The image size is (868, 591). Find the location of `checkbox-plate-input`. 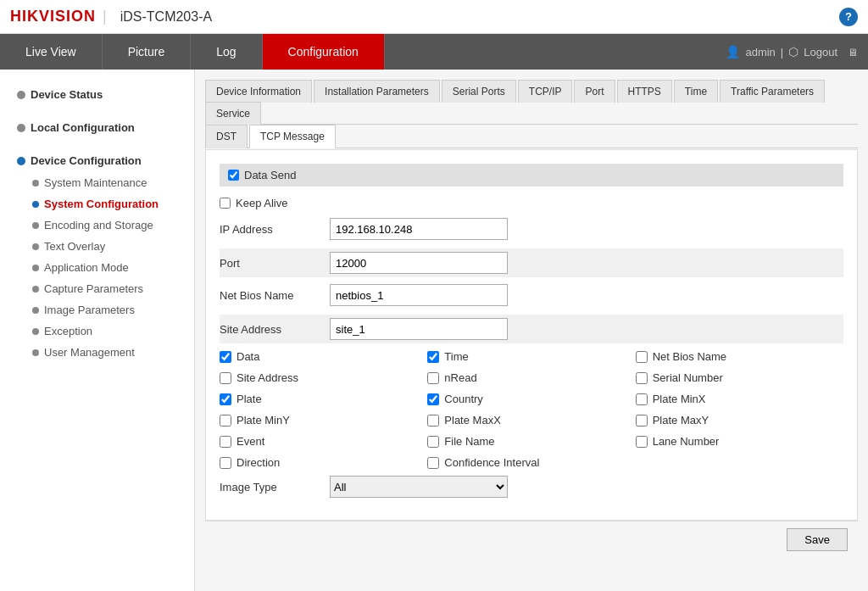

checkbox-plate-input is located at coordinates (225, 399).